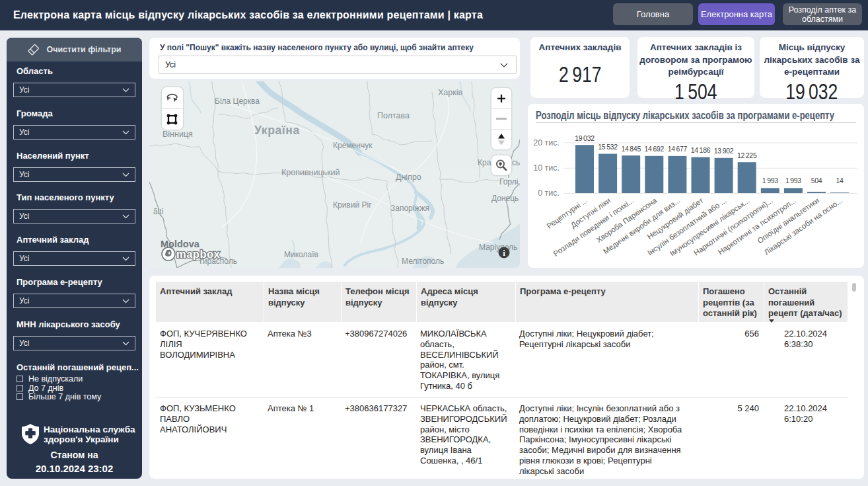 The height and width of the screenshot is (486, 868). I want to click on svg-text: Вінниця, so click(178, 134).